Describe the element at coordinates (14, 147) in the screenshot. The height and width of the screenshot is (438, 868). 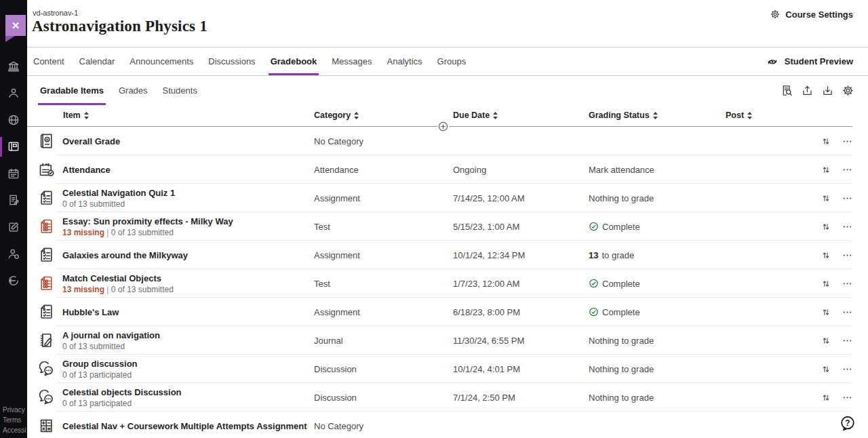
I see `sidebar-item-courses` at that location.